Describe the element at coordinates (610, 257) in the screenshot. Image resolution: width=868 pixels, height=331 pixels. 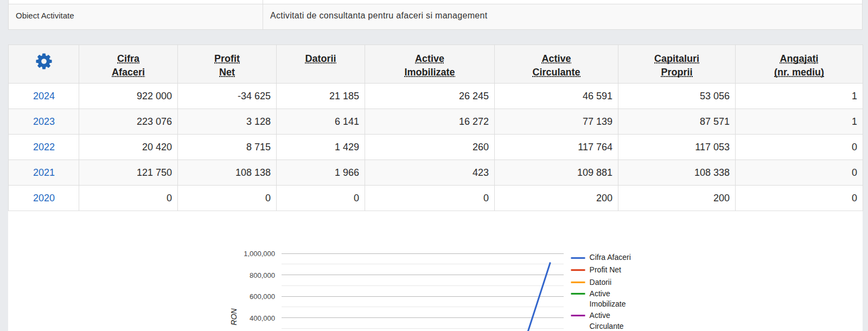
I see `svg-text: Cifra Afaceri` at that location.